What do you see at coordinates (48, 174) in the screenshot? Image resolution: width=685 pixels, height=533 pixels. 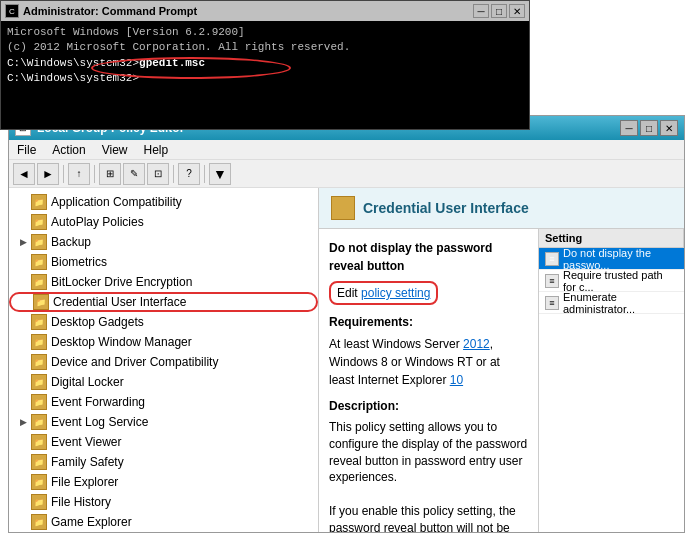 I see `toolbar-forward: ►` at bounding box center [48, 174].